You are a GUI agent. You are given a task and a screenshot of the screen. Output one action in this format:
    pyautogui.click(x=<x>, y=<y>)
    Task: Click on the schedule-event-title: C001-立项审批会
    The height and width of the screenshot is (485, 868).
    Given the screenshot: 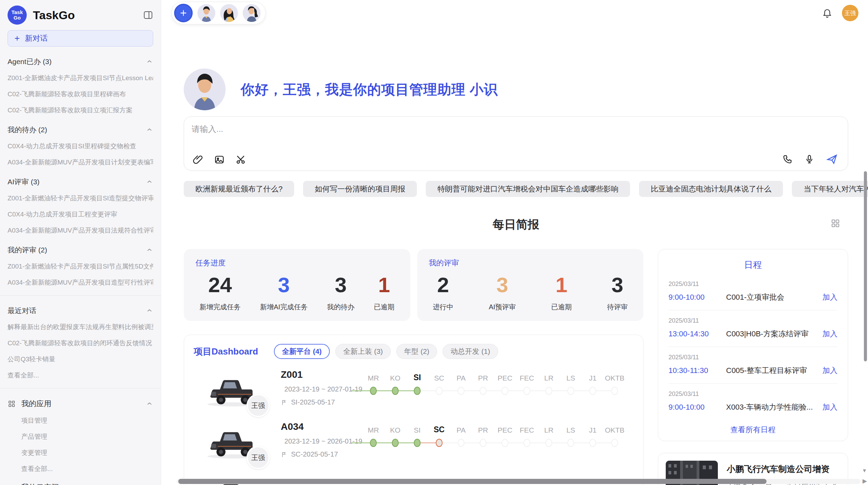 What is the action you would take?
    pyautogui.click(x=774, y=297)
    